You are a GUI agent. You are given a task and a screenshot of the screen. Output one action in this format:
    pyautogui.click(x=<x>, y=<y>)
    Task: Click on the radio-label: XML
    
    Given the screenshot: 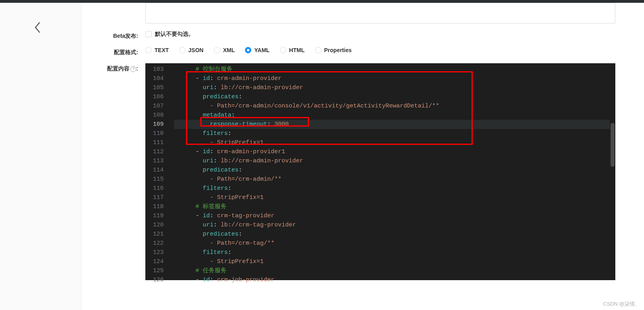 What is the action you would take?
    pyautogui.click(x=229, y=50)
    